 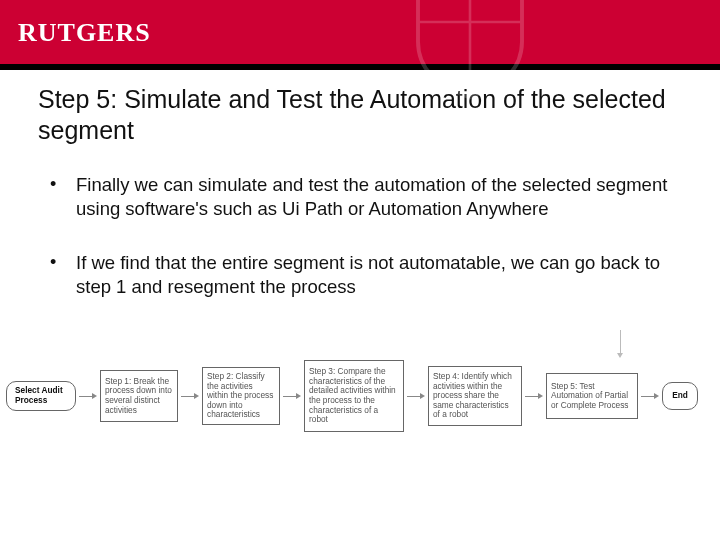 What do you see at coordinates (364, 275) in the screenshot?
I see `bullet-item: If we find that the entire segment is no…` at bounding box center [364, 275].